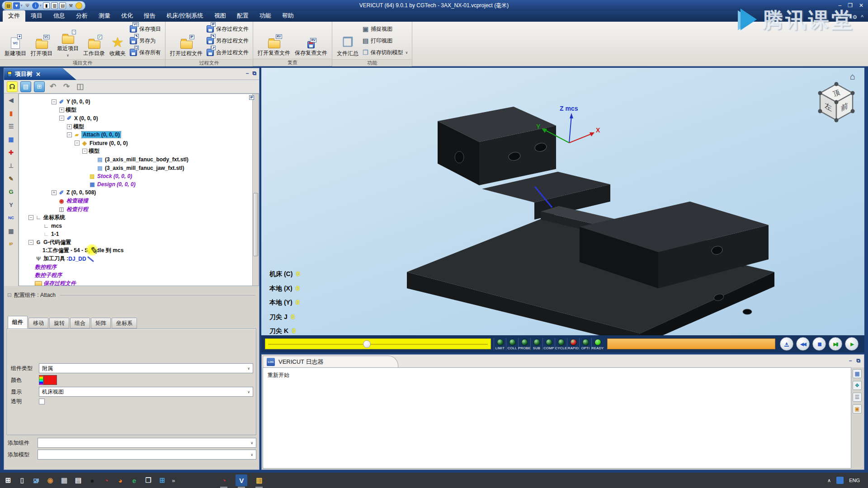 This screenshot has height=488, width=868. What do you see at coordinates (174, 481) in the screenshot?
I see `taskbar-overflow-icon: »` at bounding box center [174, 481].